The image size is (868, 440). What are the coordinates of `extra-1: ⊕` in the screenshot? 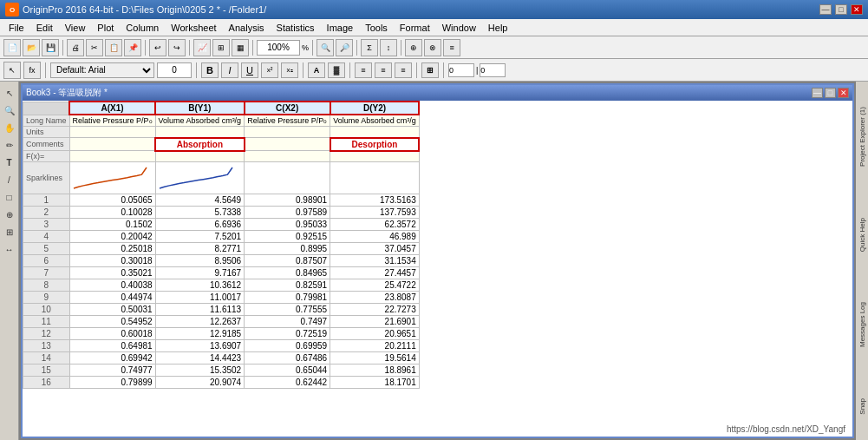 It's located at (414, 48).